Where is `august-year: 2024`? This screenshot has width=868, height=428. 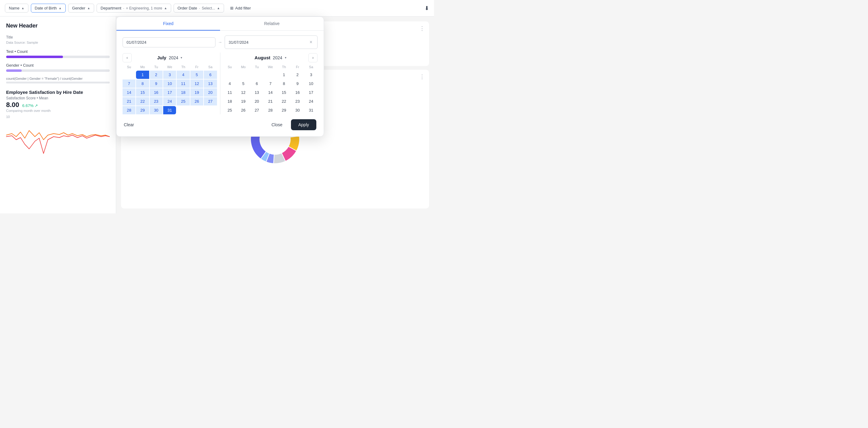 august-year: 2024 is located at coordinates (278, 58).